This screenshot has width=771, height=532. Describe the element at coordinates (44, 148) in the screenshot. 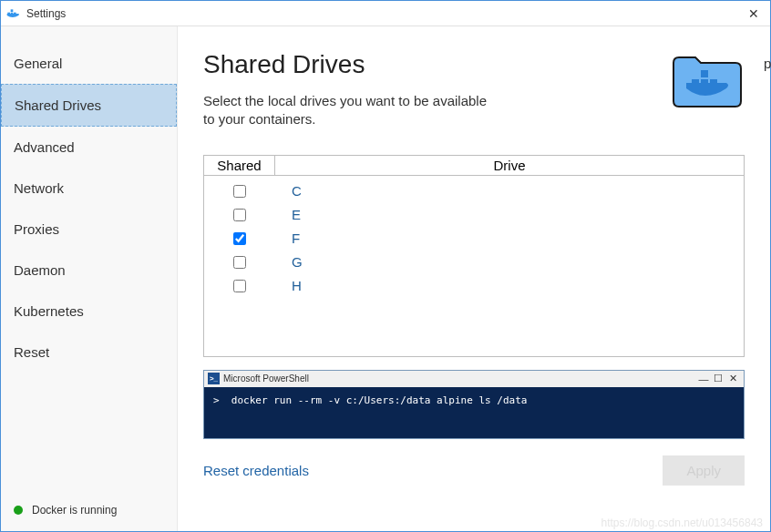

I see `sidebar-item-label: Advanced` at that location.